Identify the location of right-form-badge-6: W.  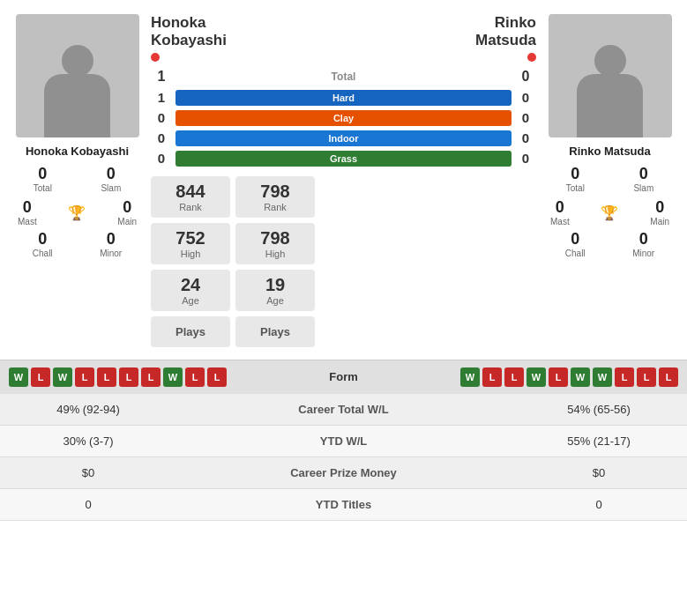
(602, 377).